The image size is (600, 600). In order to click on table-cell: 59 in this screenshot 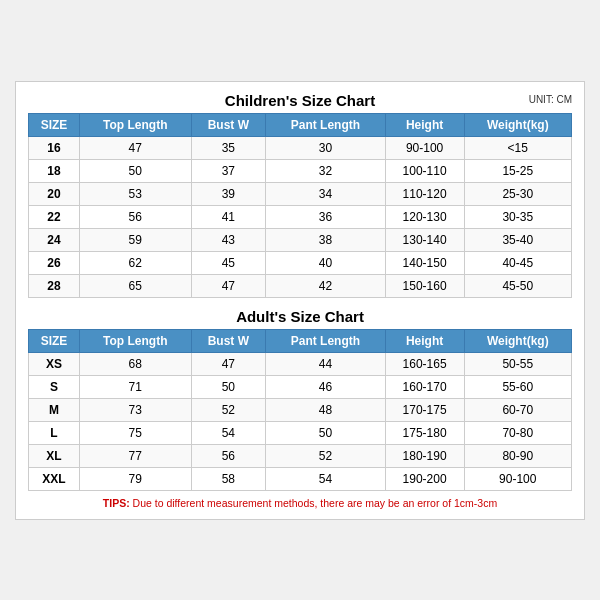, I will do `click(135, 240)`.